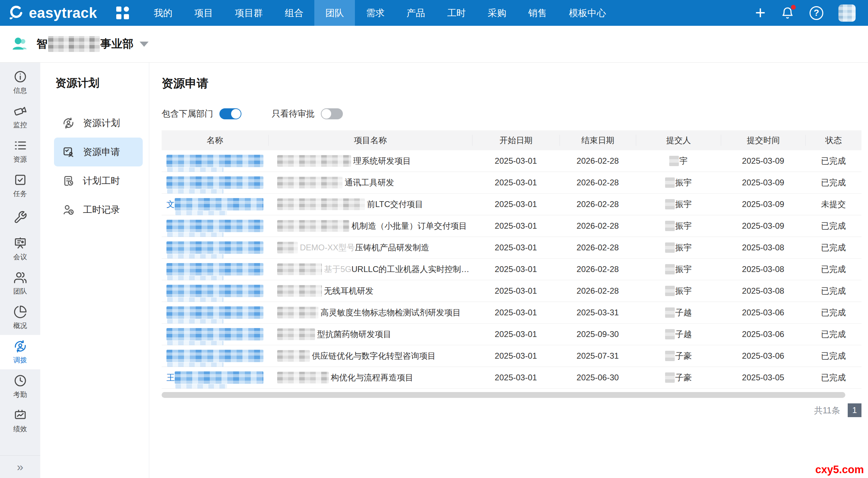 Image resolution: width=868 pixels, height=478 pixels. What do you see at coordinates (763, 183) in the screenshot?
I see `submit-time-cell: 2025-03-09` at bounding box center [763, 183].